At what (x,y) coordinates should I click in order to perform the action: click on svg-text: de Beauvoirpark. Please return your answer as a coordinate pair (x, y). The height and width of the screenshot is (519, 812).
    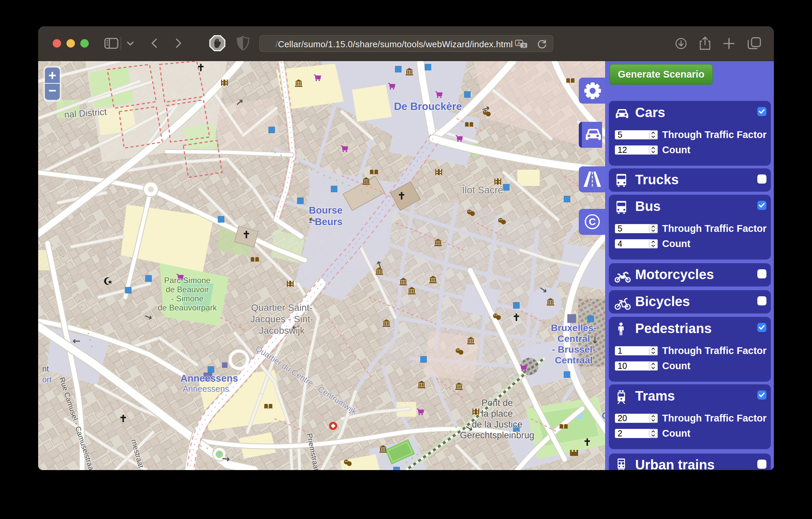
    Looking at the image, I should click on (188, 308).